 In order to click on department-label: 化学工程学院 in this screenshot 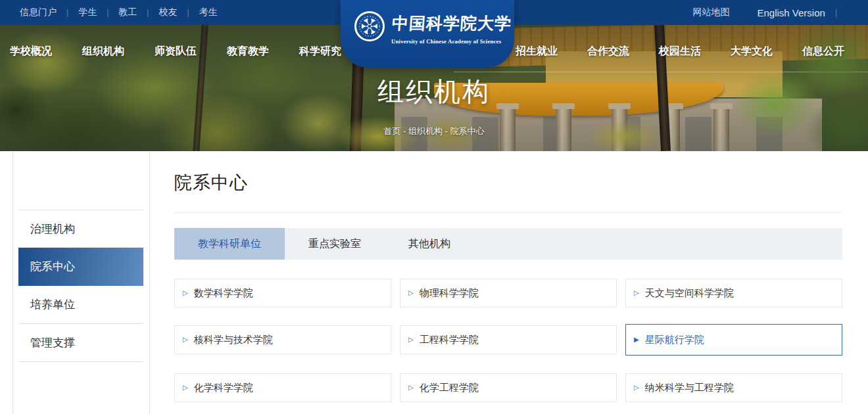, I will do `click(449, 388)`.